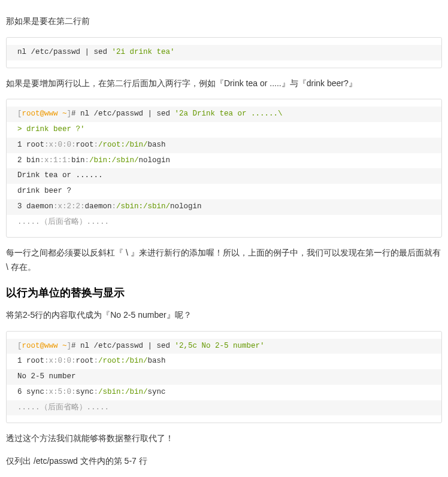 This screenshot has height=477, width=448. What do you see at coordinates (224, 130) in the screenshot?
I see `code-line: > drink beer ?'` at bounding box center [224, 130].